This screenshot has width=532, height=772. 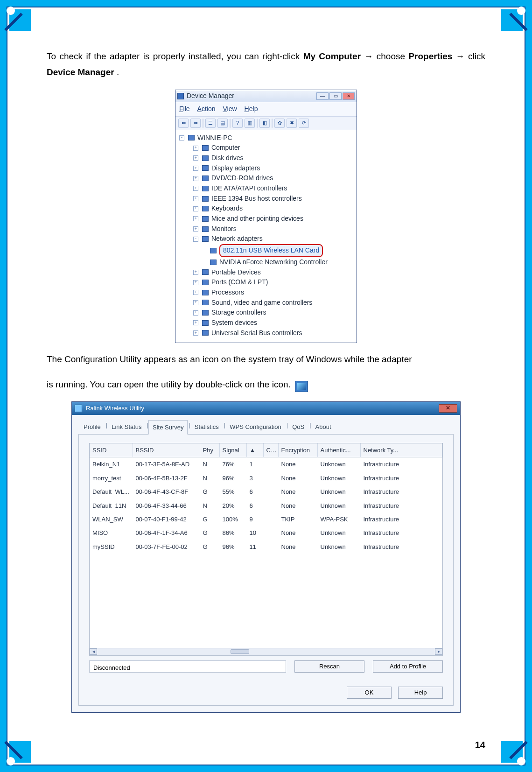 I want to click on refresh-icon: ⟳, so click(x=304, y=123).